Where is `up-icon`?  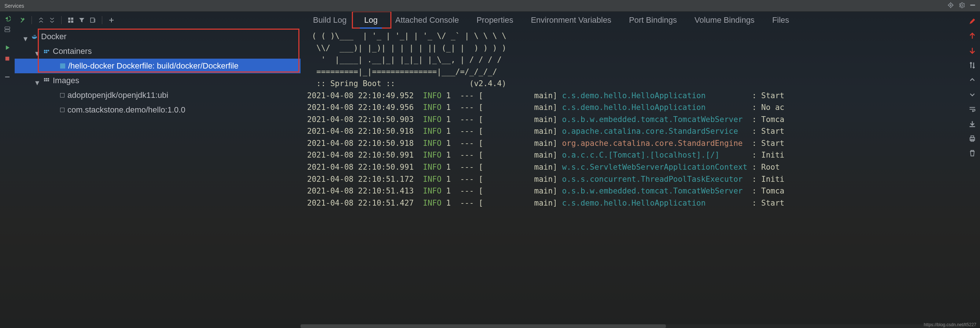
up-icon is located at coordinates (972, 80).